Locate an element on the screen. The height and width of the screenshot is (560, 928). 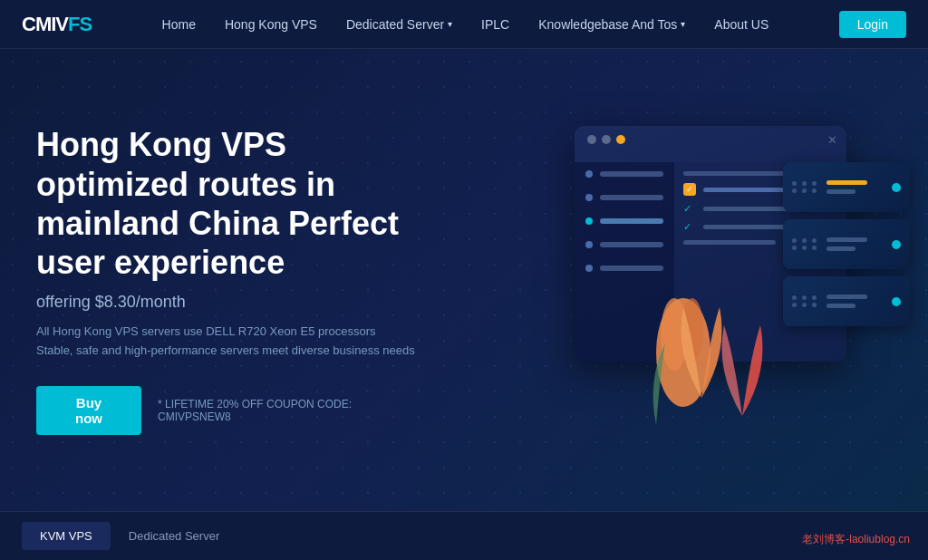
tab-dedicated-server: Dedicated Server is located at coordinates (174, 536).